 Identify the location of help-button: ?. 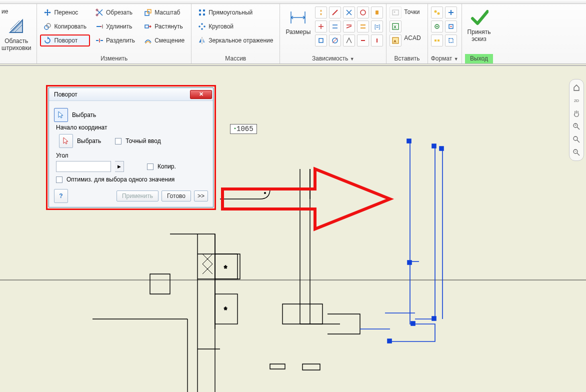
(61, 196).